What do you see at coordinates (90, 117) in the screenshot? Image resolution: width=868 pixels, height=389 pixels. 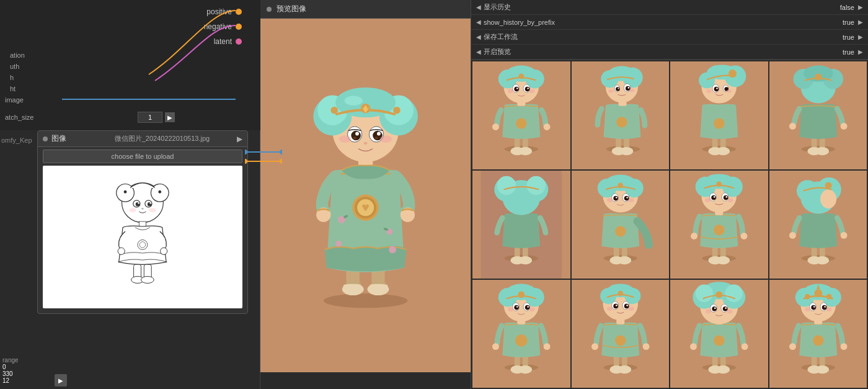 I see `batch-size-row: atch_size 1 ▶` at bounding box center [90, 117].